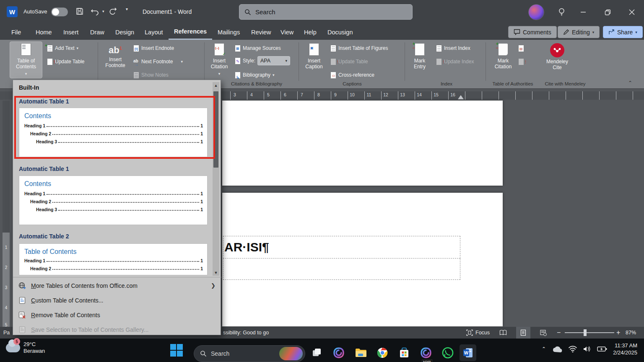 The image size is (644, 362). I want to click on customize-quick-access-icon: ▾, so click(127, 9).